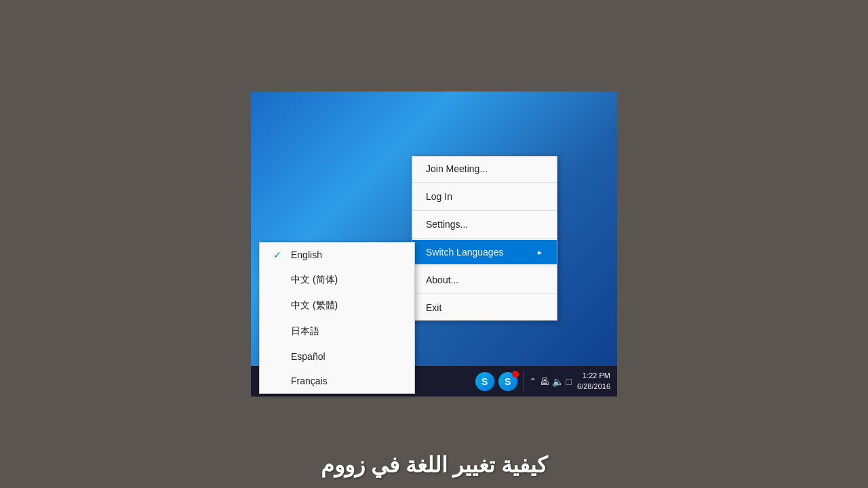  Describe the element at coordinates (279, 357) in the screenshot. I see `checkmark-spanish` at that location.